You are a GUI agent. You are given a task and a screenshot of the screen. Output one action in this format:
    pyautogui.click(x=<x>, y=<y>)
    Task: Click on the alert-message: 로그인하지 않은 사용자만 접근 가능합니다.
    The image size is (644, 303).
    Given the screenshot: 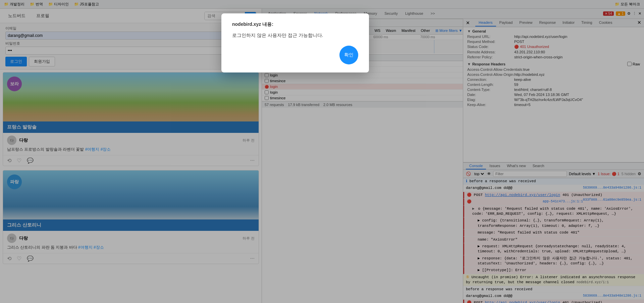 What is the action you would take?
    pyautogui.click(x=295, y=35)
    